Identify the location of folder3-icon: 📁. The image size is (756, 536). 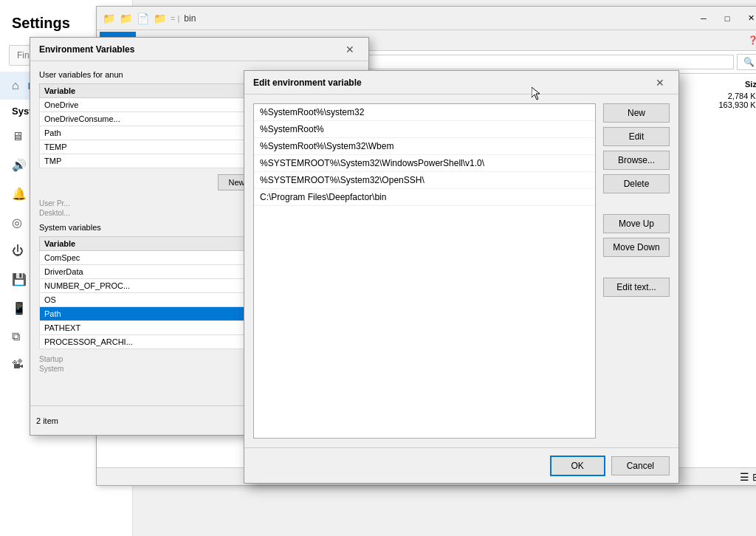
(159, 18).